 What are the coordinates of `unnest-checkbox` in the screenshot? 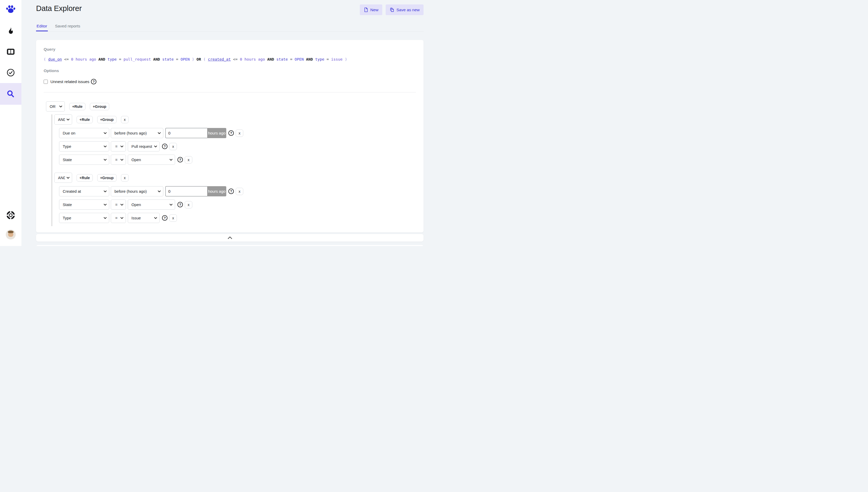 It's located at (46, 82).